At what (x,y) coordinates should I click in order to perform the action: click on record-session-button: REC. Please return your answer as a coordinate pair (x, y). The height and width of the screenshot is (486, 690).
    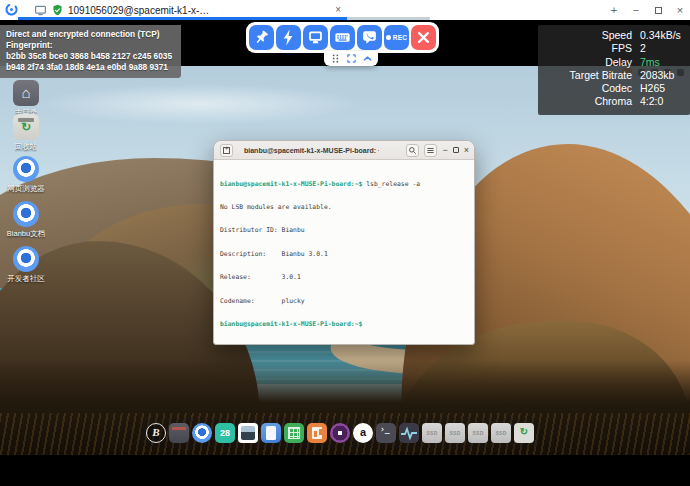
    Looking at the image, I should click on (396, 38).